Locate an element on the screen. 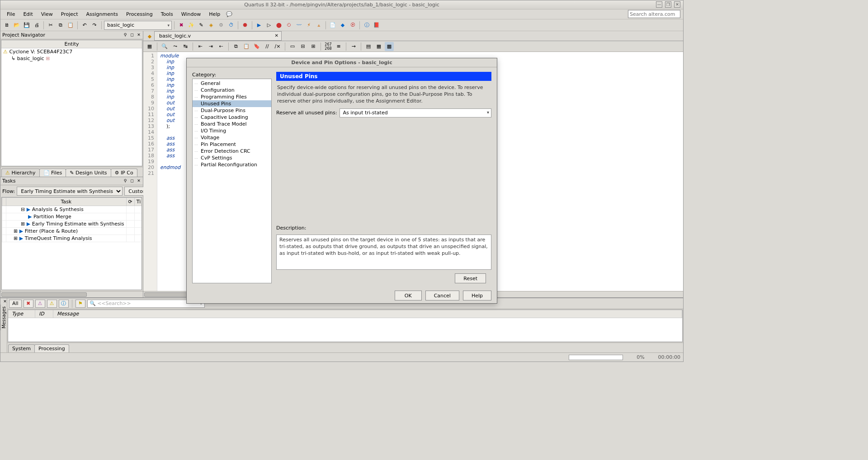  task-row: ▶ Partition Merge is located at coordinates (72, 217).